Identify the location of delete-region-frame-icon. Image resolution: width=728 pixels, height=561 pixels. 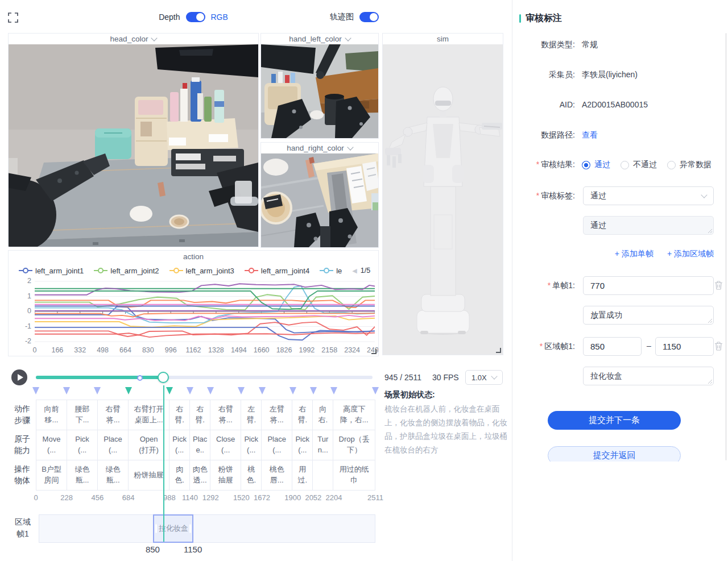
(719, 346).